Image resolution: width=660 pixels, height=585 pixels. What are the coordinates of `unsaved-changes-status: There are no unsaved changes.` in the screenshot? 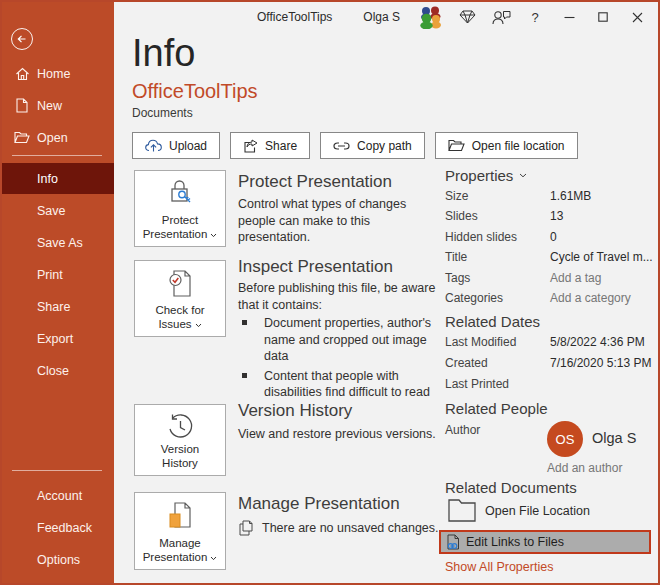 It's located at (339, 528).